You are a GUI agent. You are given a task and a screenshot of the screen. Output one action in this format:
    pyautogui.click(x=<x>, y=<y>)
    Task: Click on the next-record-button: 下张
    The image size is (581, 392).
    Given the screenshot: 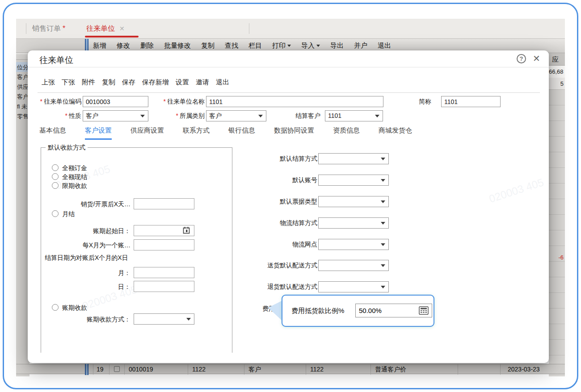 What is the action you would take?
    pyautogui.click(x=68, y=82)
    